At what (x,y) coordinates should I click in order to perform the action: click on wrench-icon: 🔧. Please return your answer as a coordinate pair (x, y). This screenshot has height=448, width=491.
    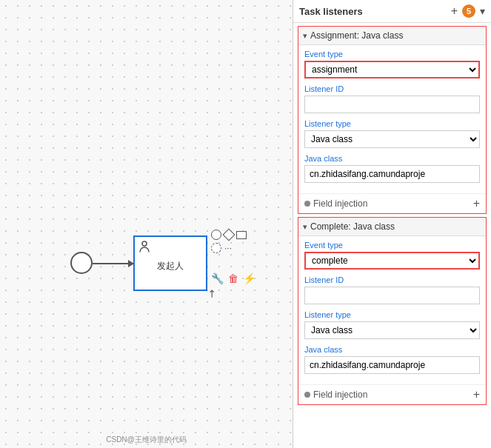
    Looking at the image, I should click on (218, 278).